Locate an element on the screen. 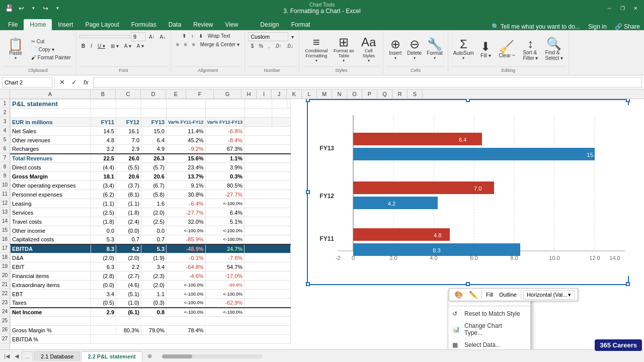  cell-f11: -27.7% is located at coordinates (225, 195).